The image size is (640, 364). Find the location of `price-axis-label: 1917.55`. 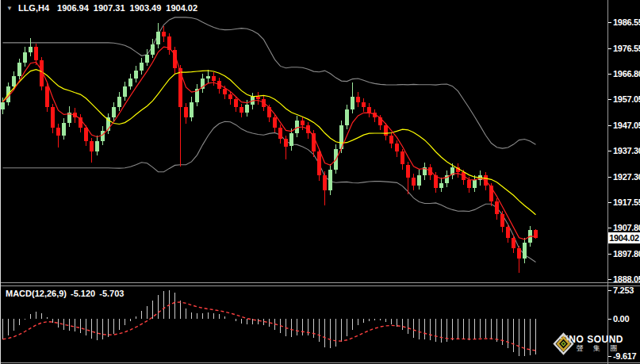

price-axis-label: 1917.55 is located at coordinates (627, 202).